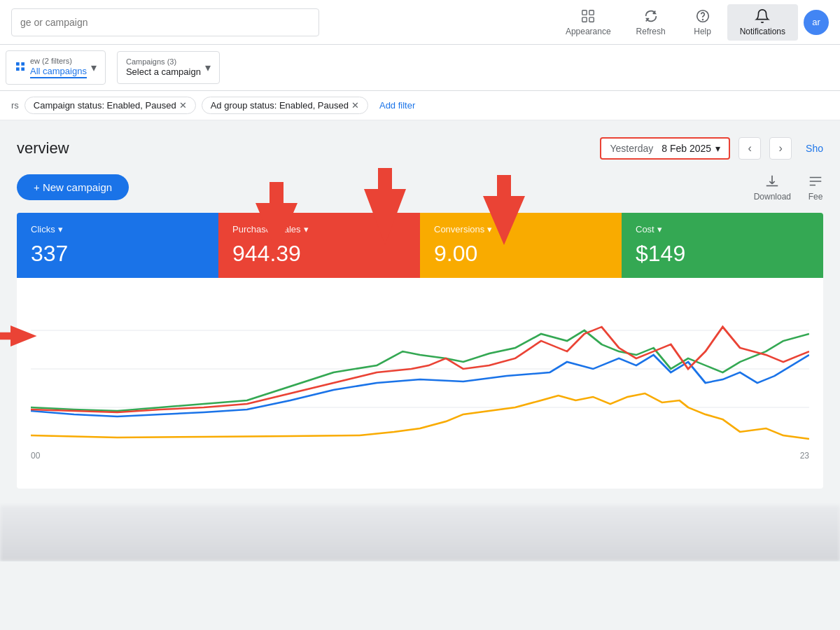  What do you see at coordinates (420, 106) in the screenshot?
I see `active-filters-bar: rs Campaign status: Enabled, Paused ✕ Ad…` at bounding box center [420, 106].